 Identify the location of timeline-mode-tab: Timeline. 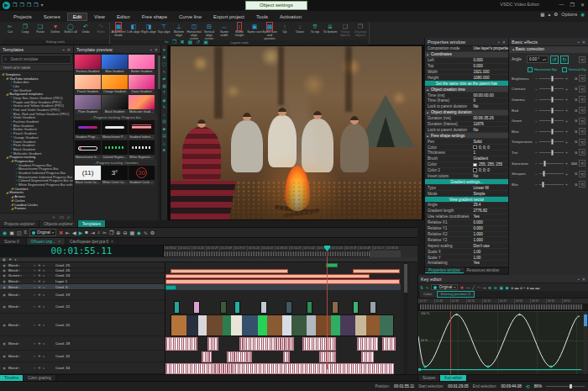
(12, 378).